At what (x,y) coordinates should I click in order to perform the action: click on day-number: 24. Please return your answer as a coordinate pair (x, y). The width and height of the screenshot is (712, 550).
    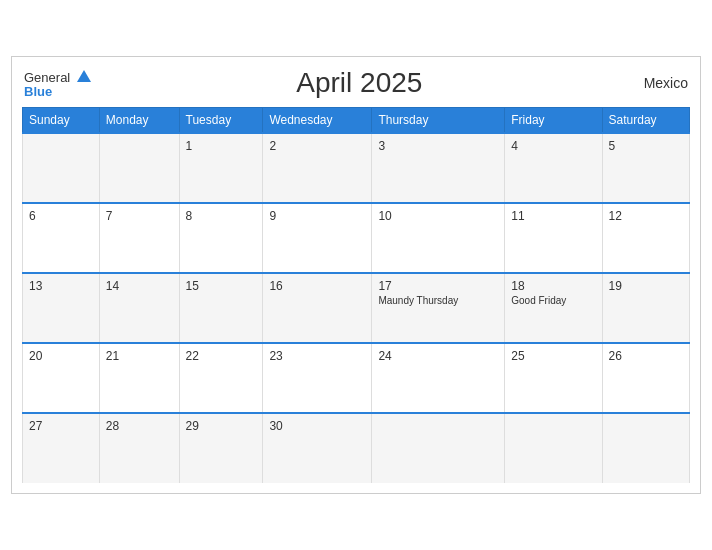
    Looking at the image, I should click on (438, 356).